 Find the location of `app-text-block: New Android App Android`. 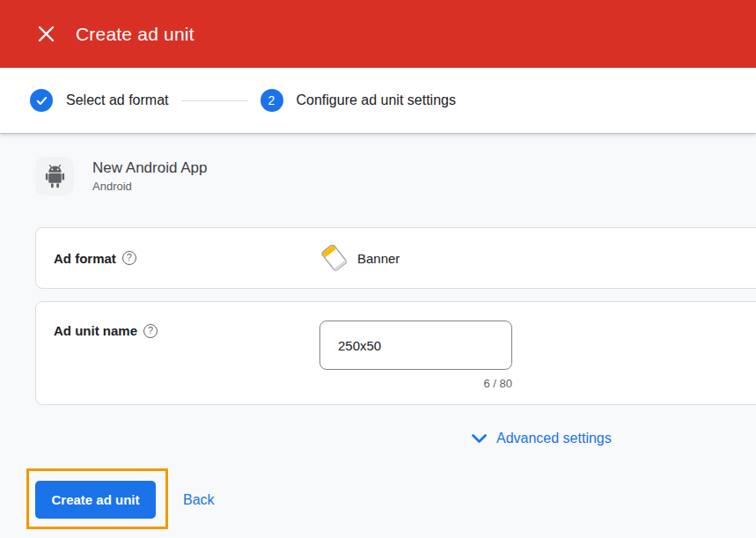

app-text-block: New Android App Android is located at coordinates (150, 176).